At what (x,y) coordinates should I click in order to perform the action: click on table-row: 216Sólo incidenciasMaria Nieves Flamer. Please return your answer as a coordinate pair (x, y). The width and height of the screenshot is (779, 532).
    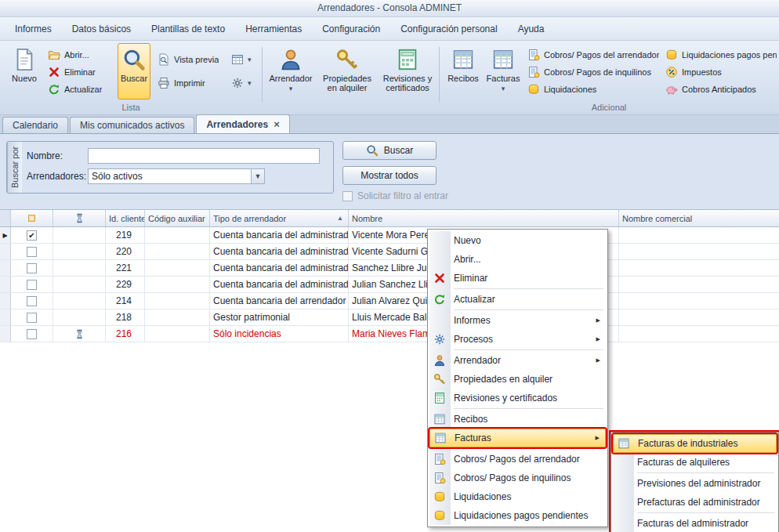
    Looking at the image, I should click on (390, 334).